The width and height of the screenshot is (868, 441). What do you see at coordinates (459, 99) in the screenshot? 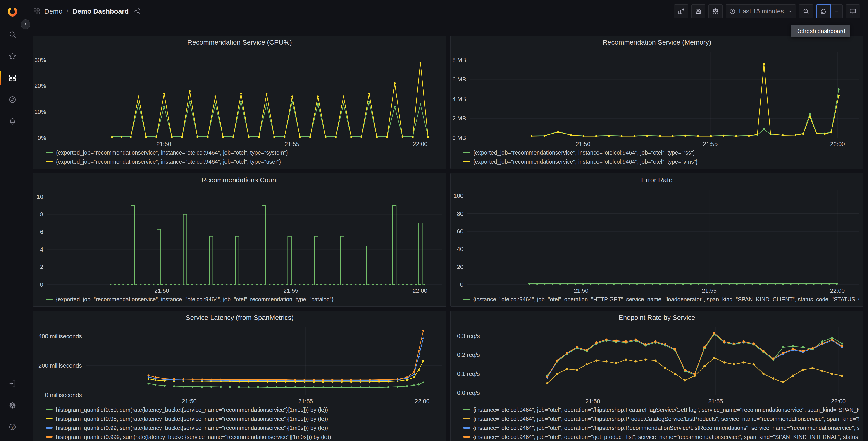
I see `svg-text: 4 MB` at bounding box center [459, 99].